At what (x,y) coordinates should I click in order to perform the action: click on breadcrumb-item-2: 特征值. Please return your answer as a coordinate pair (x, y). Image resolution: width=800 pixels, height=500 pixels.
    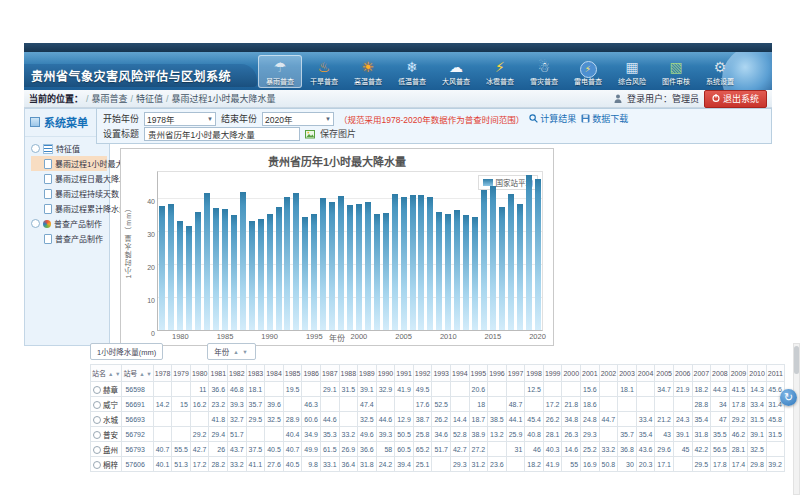
    Looking at the image, I should click on (150, 98).